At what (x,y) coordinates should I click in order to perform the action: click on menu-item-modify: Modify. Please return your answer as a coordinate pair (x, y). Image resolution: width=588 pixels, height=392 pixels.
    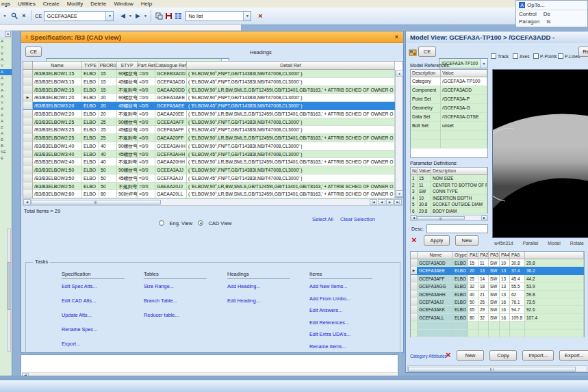
    Looking at the image, I should click on (75, 4).